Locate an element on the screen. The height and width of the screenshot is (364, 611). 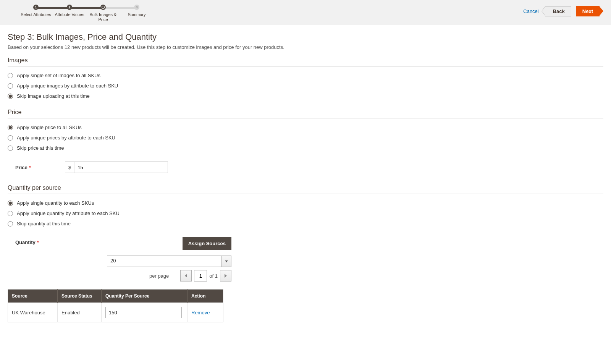
wizard-actions: Cancel Back Next is located at coordinates (563, 11).